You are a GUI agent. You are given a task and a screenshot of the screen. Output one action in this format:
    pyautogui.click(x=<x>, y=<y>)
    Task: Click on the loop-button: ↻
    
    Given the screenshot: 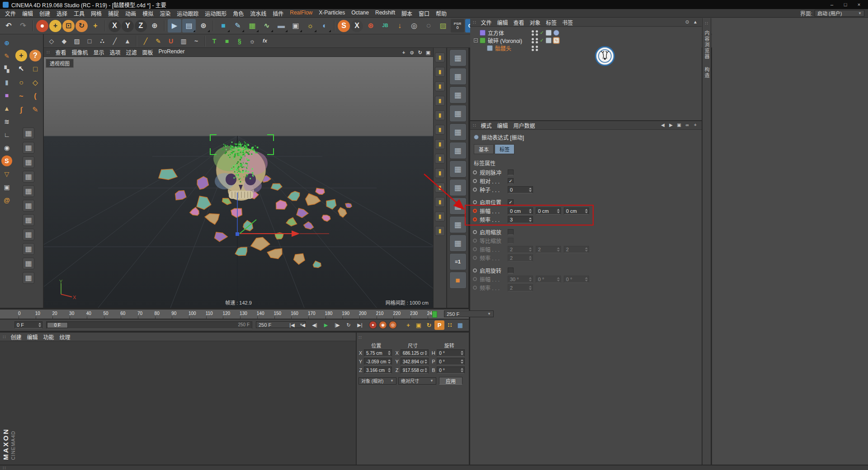 What is the action you would take?
    pyautogui.click(x=349, y=325)
    